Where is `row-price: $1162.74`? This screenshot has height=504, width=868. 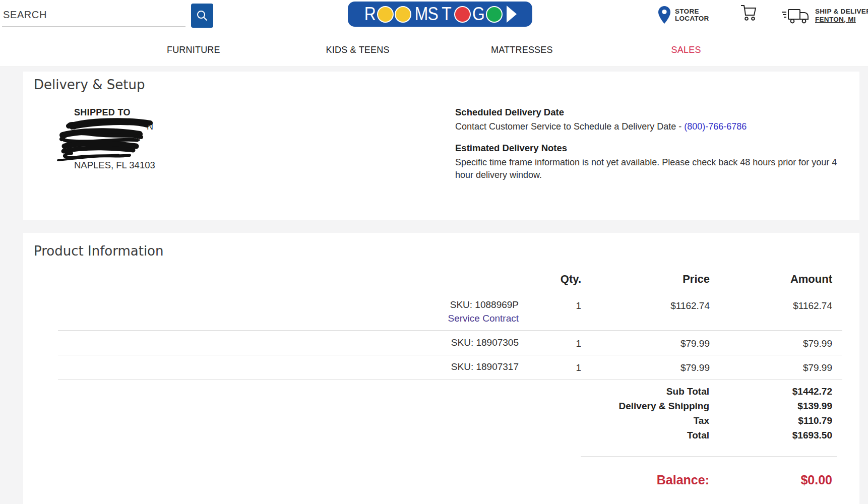 row-price: $1162.74 is located at coordinates (690, 306).